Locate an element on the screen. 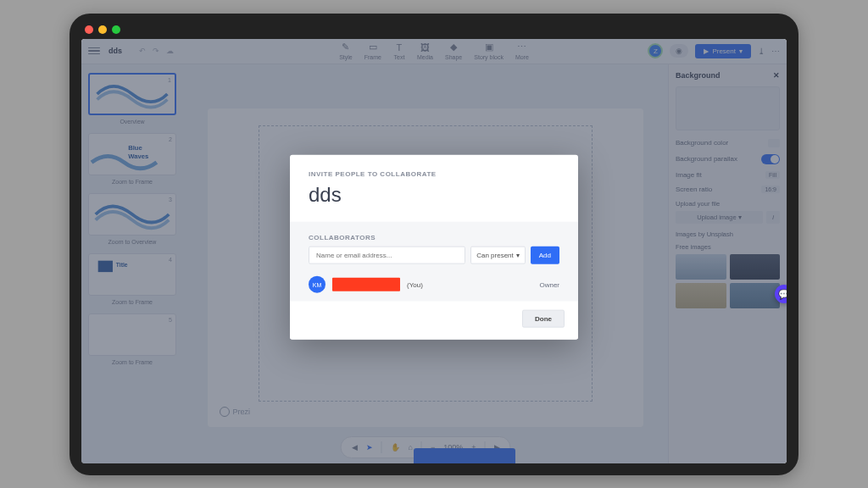 The image size is (868, 488). window-titlebar is located at coordinates (434, 30).